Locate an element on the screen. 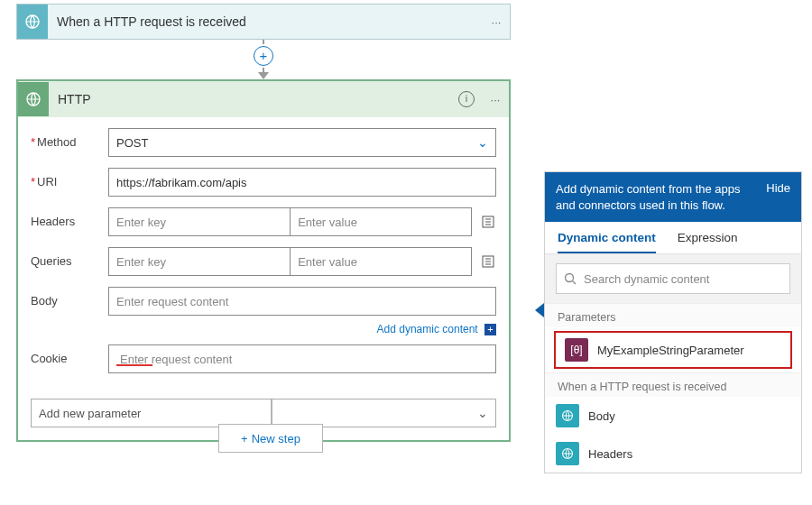  uri-label: *URI is located at coordinates (69, 179).